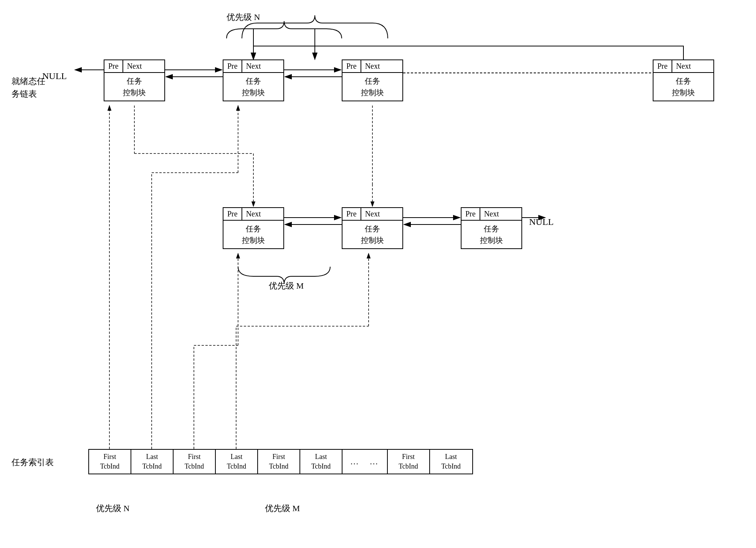 Image resolution: width=756 pixels, height=548 pixels. Describe the element at coordinates (237, 462) in the screenshot. I see `index-2-last-label: LastTcbInd` at that location.